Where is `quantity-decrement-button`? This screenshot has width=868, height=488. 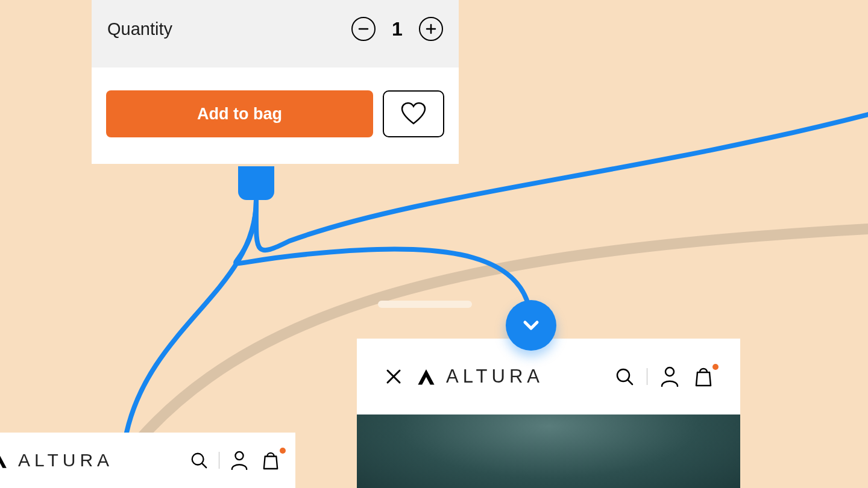
quantity-decrement-button is located at coordinates (363, 29).